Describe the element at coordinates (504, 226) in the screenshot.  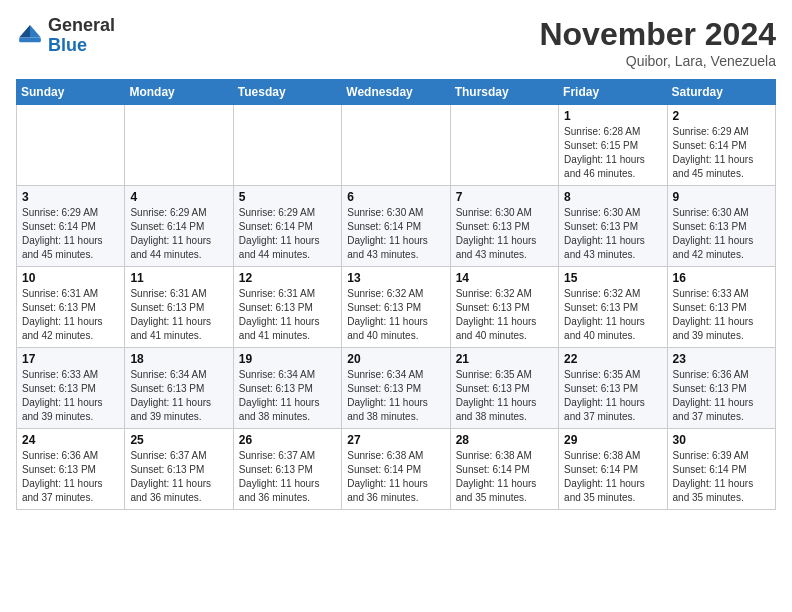
I see `calendar-cell: 7Sunrise: 6:30 AM Sunset: 6:13 PM Daylig…` at that location.